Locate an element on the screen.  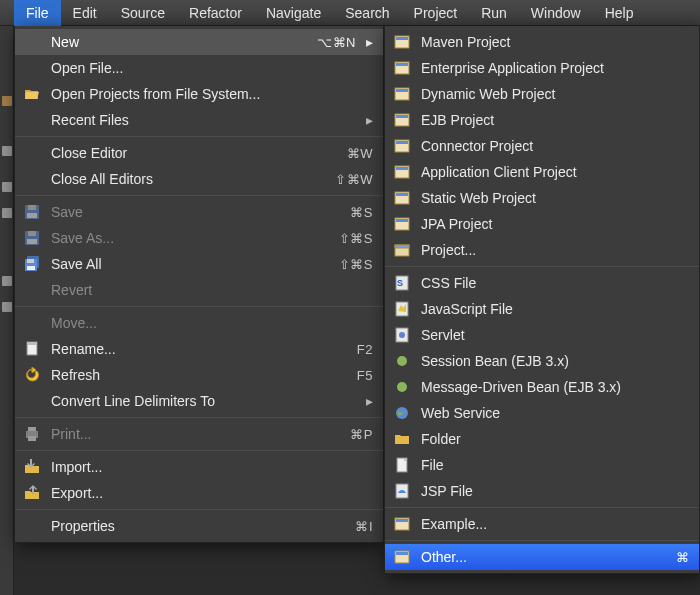
menu-item-other: Other... ⌘ is located at coordinates (542, 557).